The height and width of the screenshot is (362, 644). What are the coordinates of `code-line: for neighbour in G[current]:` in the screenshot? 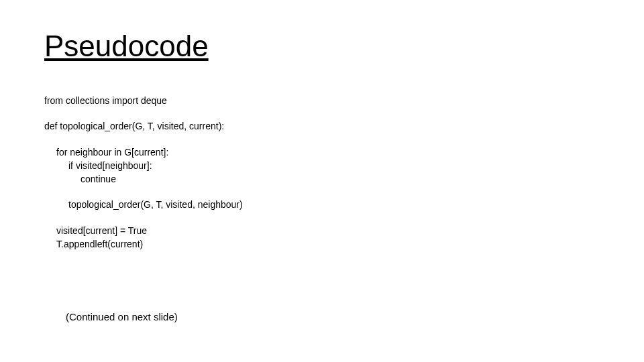 It's located at (319, 152).